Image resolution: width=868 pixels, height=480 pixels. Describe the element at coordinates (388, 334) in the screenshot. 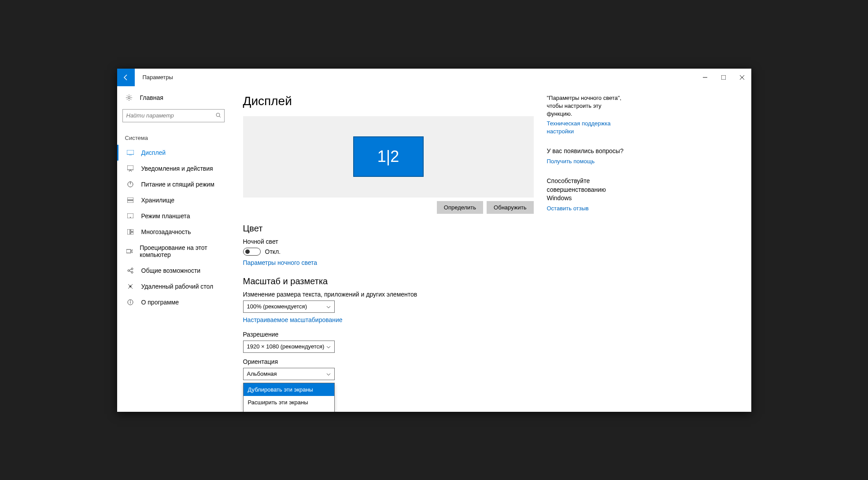

I see `resolution-label: Разрешение` at that location.